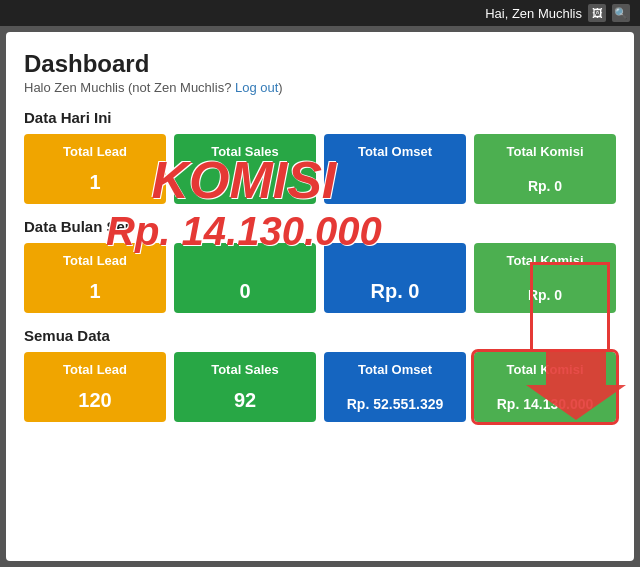  What do you see at coordinates (245, 292) in the screenshot?
I see `card-value: 0` at bounding box center [245, 292].